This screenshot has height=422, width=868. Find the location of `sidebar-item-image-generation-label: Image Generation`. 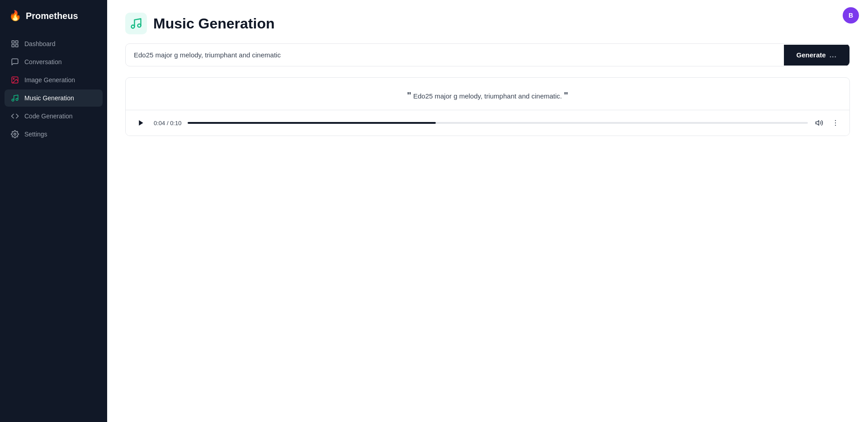

sidebar-item-image-generation-label: Image Generation is located at coordinates (50, 80).